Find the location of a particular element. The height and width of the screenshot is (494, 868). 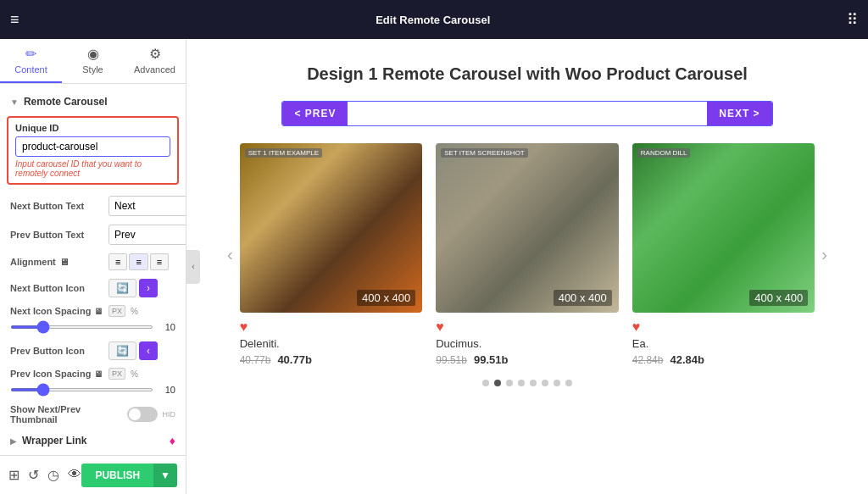

product-info-0: ♥ Deleniti. 40.77b 40.77b is located at coordinates (331, 339).